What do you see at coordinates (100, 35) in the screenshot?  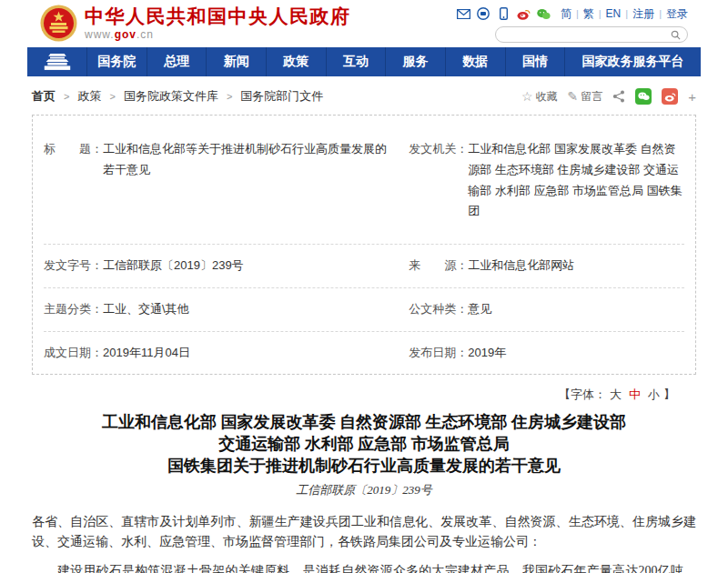 I see `site-url-prefix: www.` at bounding box center [100, 35].